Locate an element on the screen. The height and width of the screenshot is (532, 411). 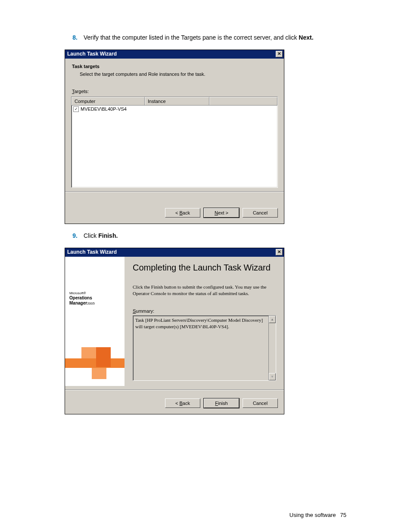
step-9-text: Click Finish. is located at coordinates (215, 236).